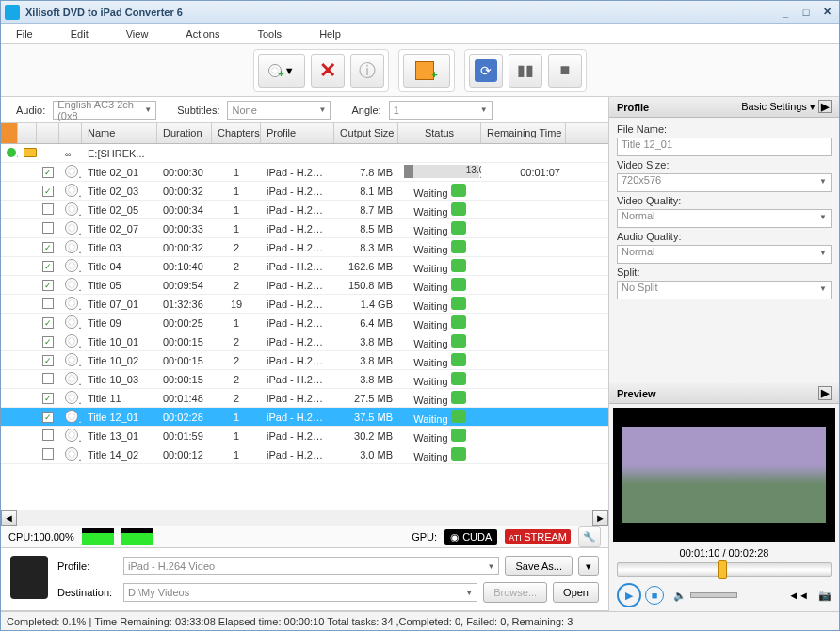 The width and height of the screenshot is (840, 631). What do you see at coordinates (825, 394) in the screenshot?
I see `preview-expand-icon: ▶` at bounding box center [825, 394].